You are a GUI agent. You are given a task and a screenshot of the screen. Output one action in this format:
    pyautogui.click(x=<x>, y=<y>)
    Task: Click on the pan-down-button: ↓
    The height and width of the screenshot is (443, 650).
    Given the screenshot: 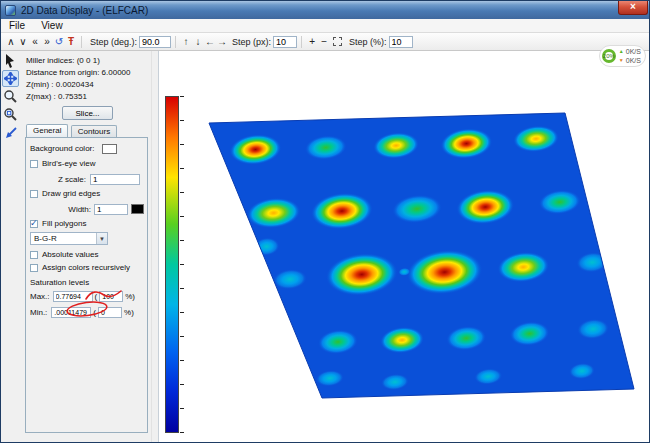 What is the action you would take?
    pyautogui.click(x=198, y=42)
    